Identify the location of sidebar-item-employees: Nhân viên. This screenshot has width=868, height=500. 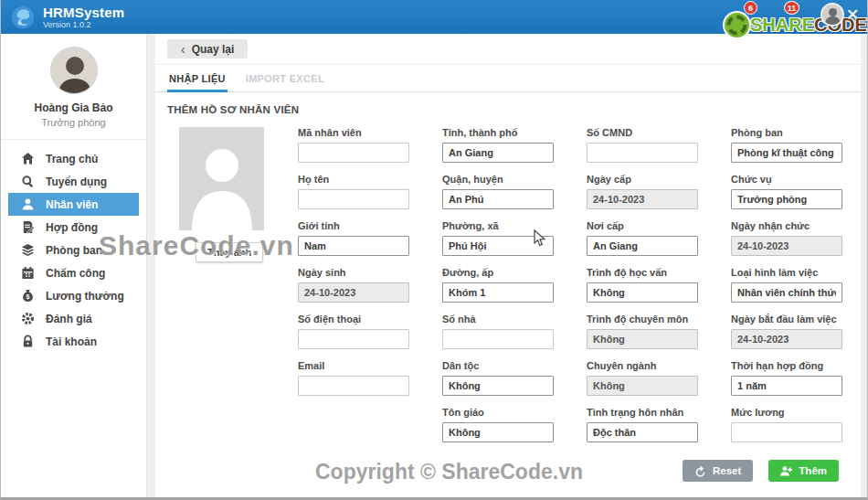
(73, 205).